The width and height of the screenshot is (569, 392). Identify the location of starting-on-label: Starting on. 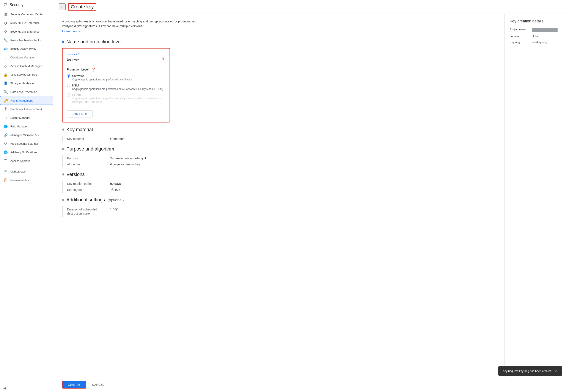
(85, 190).